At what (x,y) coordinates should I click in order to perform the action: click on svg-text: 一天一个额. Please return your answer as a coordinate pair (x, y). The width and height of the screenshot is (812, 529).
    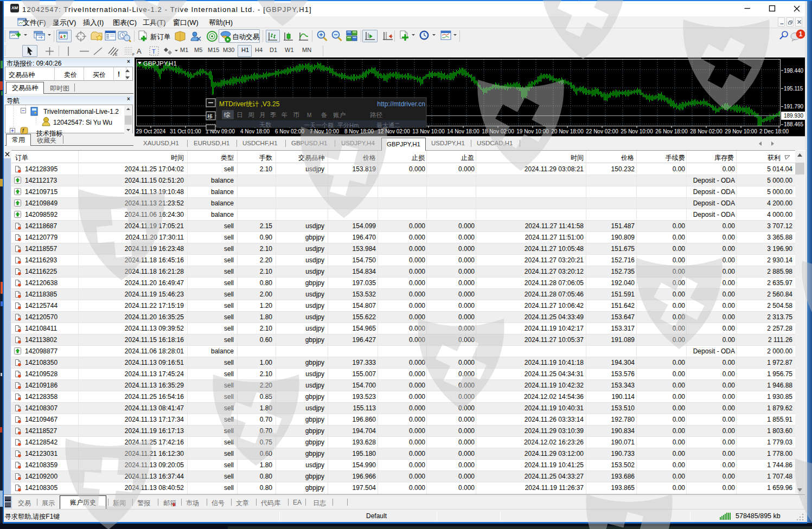
    Looking at the image, I should click on (319, 125).